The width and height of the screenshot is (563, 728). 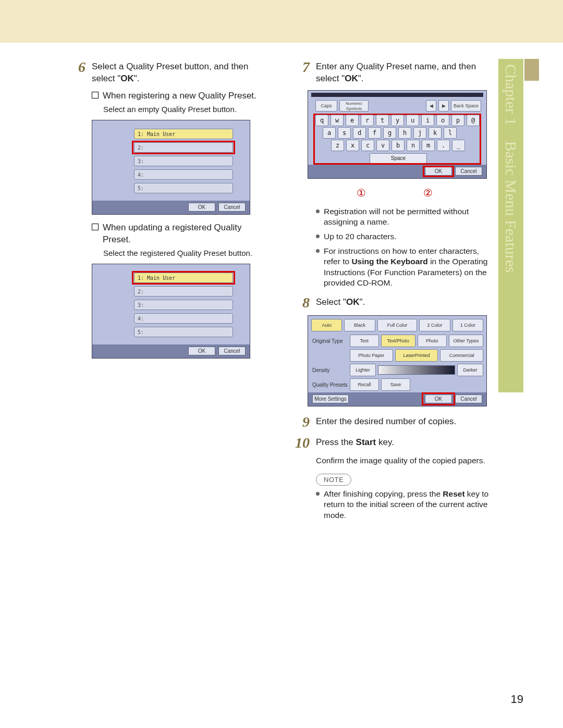 What do you see at coordinates (470, 370) in the screenshot?
I see `density-darker: Darker` at bounding box center [470, 370].